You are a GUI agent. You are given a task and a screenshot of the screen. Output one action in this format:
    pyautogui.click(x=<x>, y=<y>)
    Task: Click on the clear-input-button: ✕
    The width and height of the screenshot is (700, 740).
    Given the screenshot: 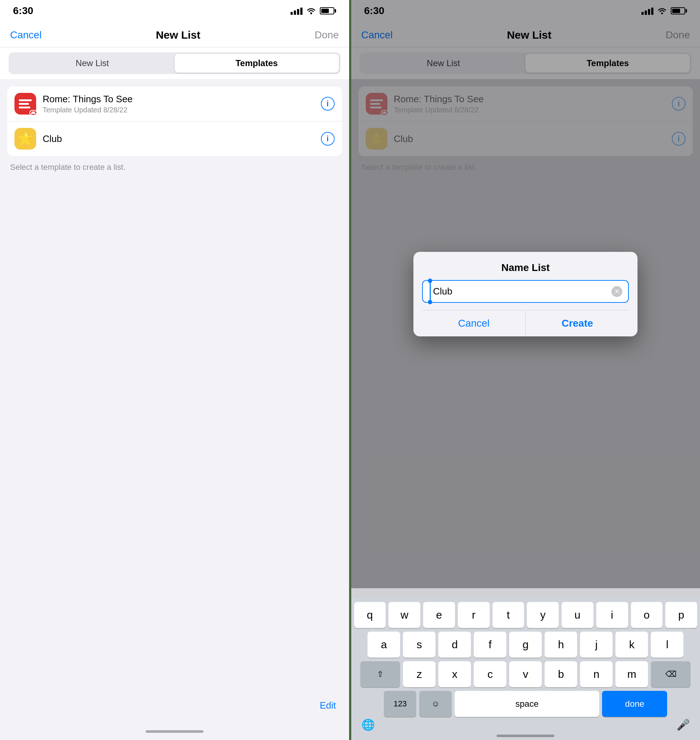 What is the action you would take?
    pyautogui.click(x=617, y=292)
    